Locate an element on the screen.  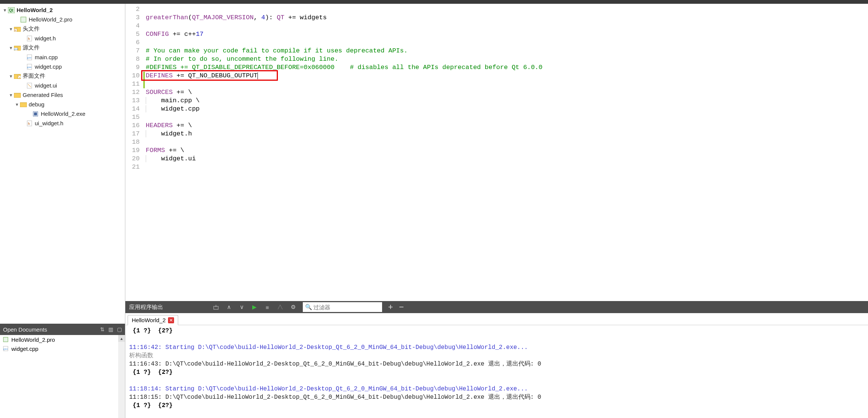
tree-file-ui-widget-h: h ui_widget.h is located at coordinates (63, 123).